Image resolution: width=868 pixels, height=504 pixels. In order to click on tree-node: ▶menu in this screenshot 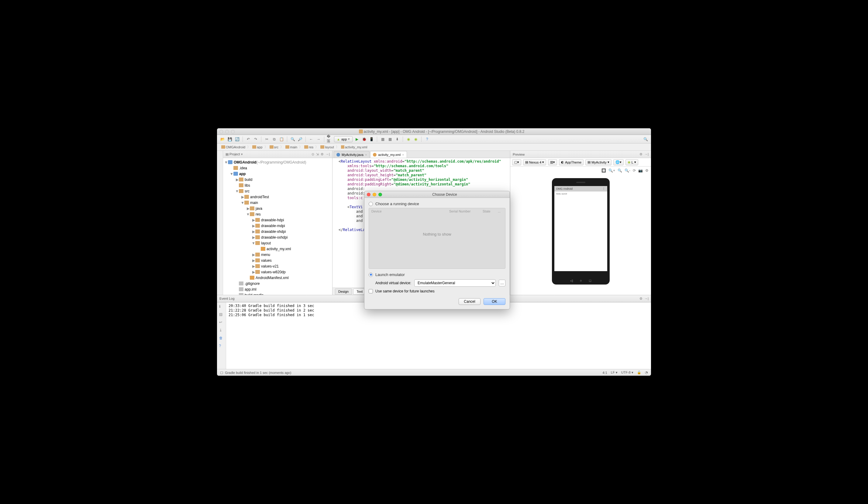, I will do `click(278, 255)`.